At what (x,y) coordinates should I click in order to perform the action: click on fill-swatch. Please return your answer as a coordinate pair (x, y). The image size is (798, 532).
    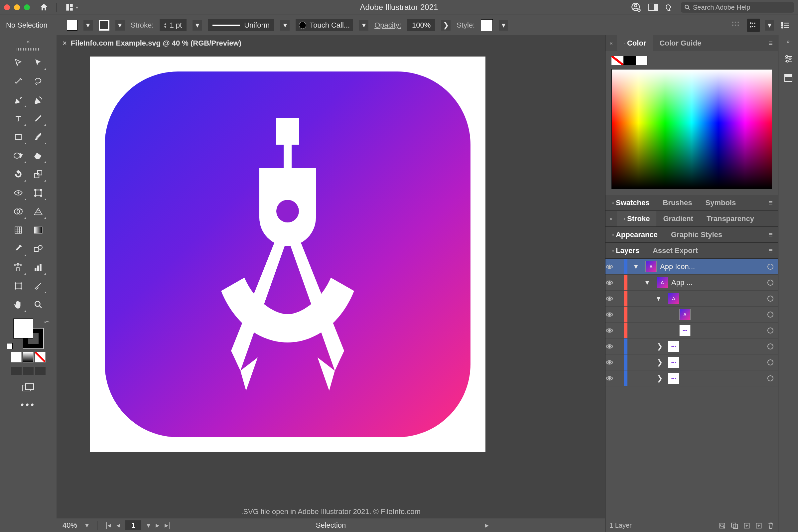
    Looking at the image, I should click on (72, 25).